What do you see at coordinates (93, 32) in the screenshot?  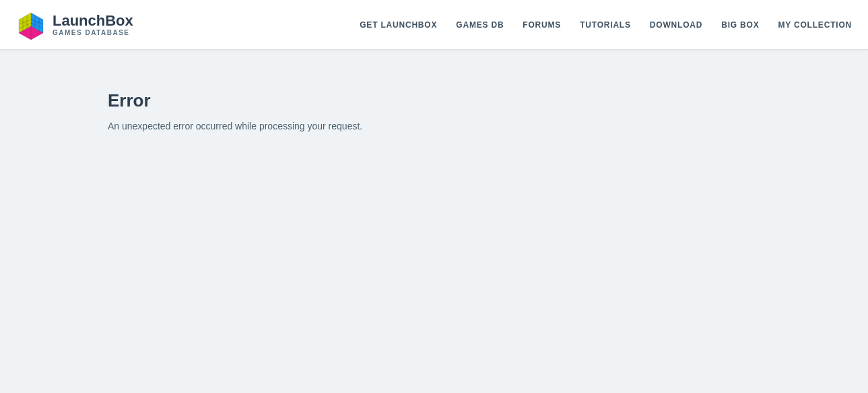 I see `logo-subtitle: GAMES DATABASE` at bounding box center [93, 32].